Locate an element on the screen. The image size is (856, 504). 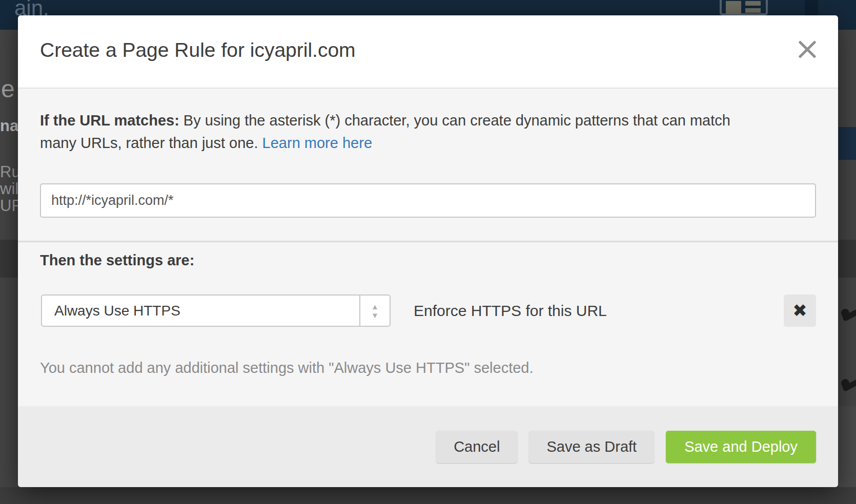
cancel-button: Cancel is located at coordinates (477, 447).